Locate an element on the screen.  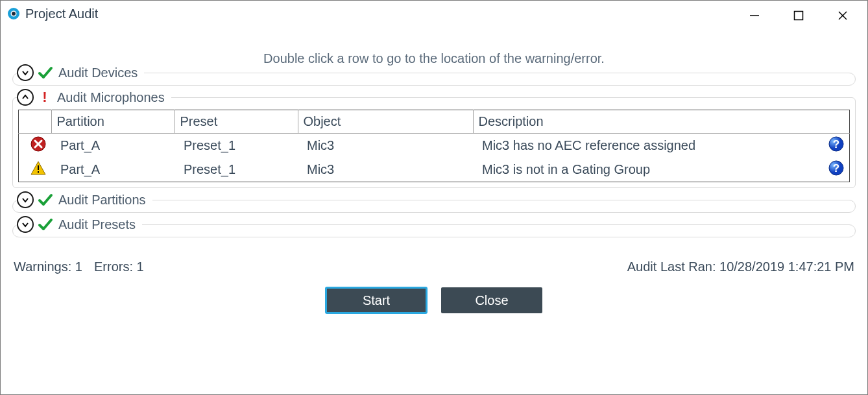
table-row: Part_A Preset_1 Mic3 Mic3 is not in a Ga… is located at coordinates (435, 170).